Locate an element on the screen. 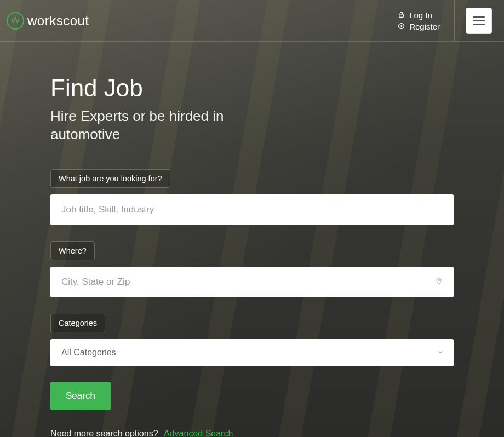 This screenshot has width=504, height=437. job-field-label: What job are you looking for? is located at coordinates (111, 179).